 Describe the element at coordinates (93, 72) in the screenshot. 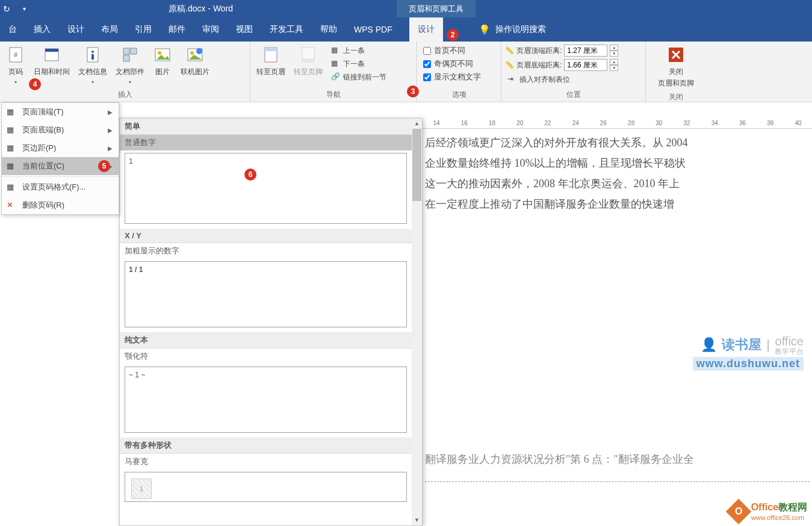

I see `doc-info-label: 文档信息` at that location.